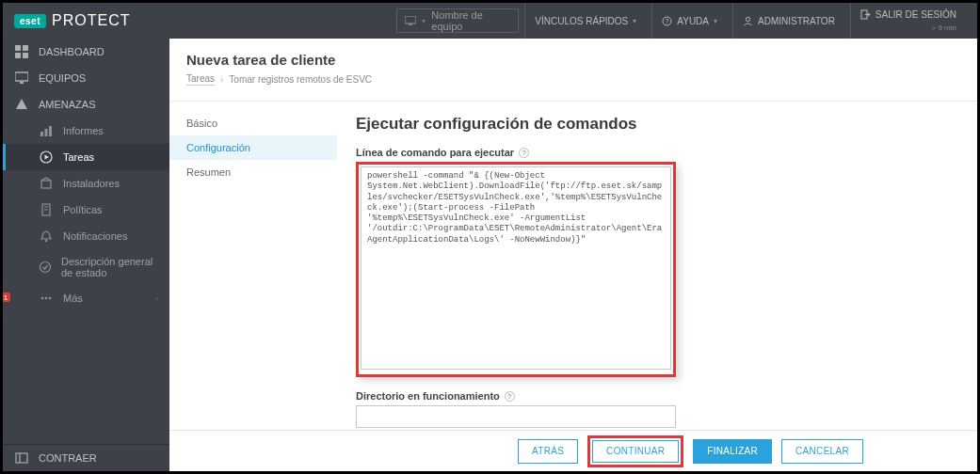  What do you see at coordinates (693, 21) in the screenshot?
I see `help-label: AYUDA` at bounding box center [693, 21].